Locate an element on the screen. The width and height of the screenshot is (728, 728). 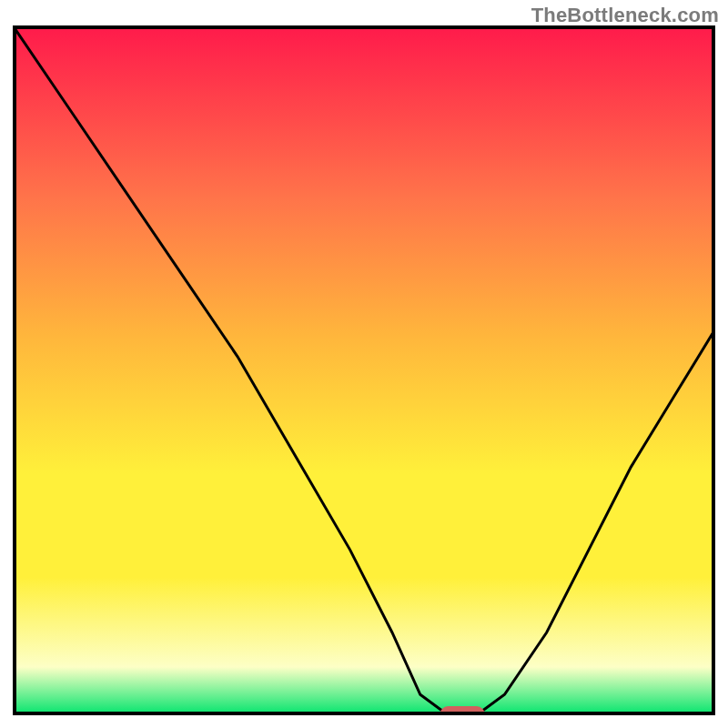
optimum-marker is located at coordinates (462, 711).